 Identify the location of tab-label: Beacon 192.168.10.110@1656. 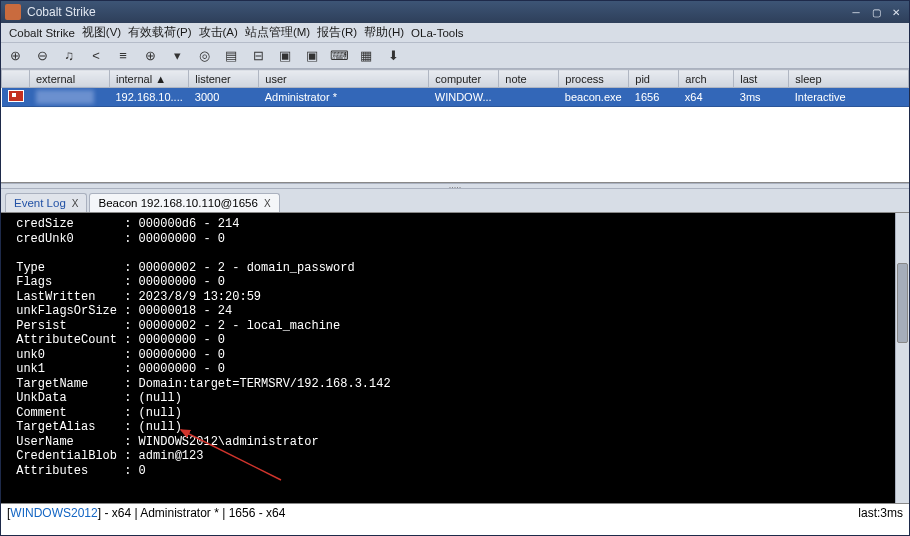
(178, 203).